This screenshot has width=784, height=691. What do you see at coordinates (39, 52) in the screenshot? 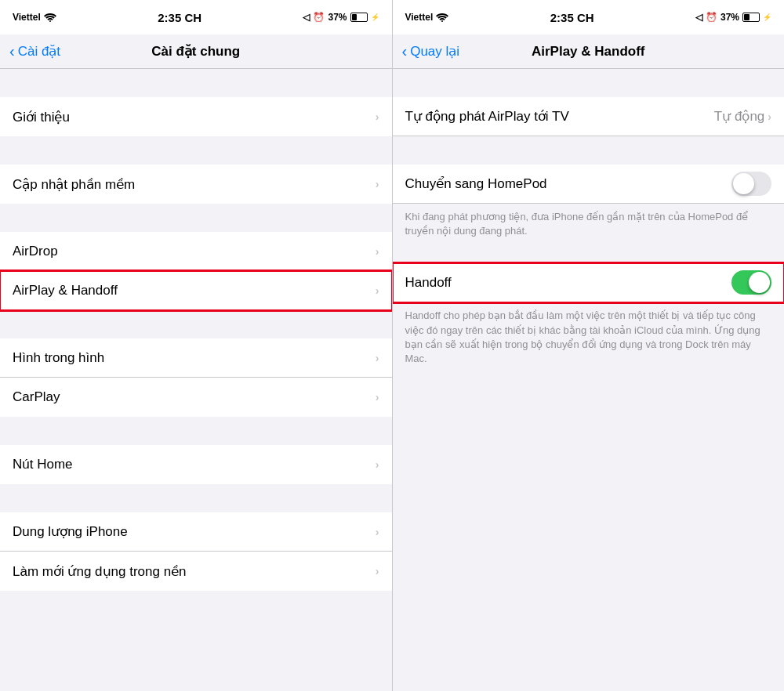
I see `left-back-label: Cài đặt` at bounding box center [39, 52].